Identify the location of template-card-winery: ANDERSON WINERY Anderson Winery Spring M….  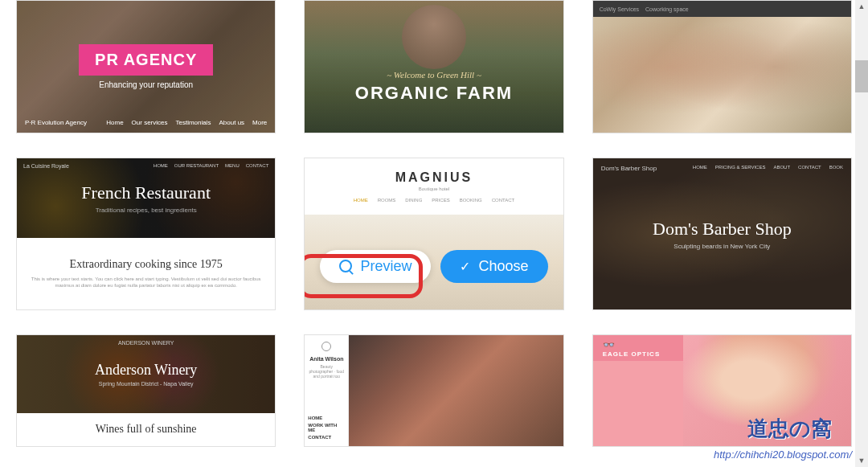
(146, 391).